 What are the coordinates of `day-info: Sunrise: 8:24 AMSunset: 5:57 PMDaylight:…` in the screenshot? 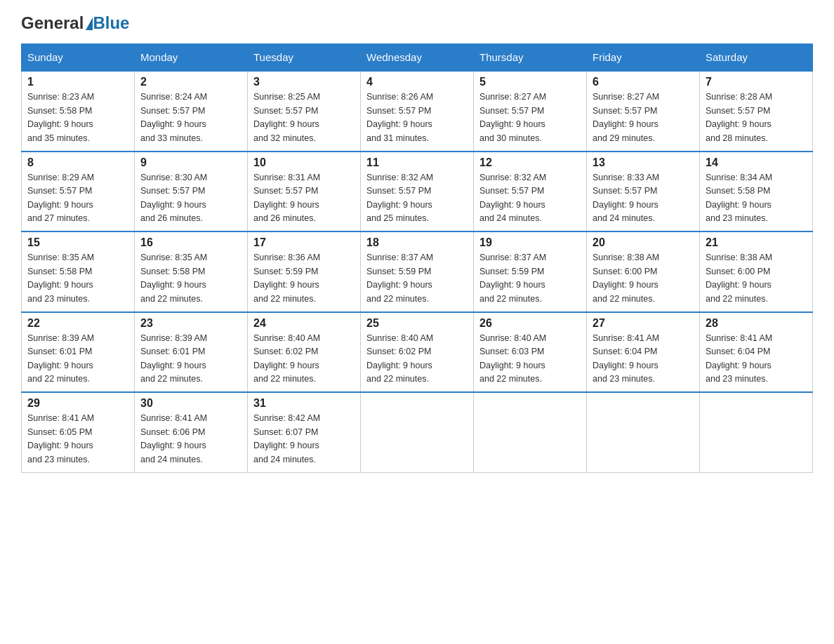 It's located at (191, 118).